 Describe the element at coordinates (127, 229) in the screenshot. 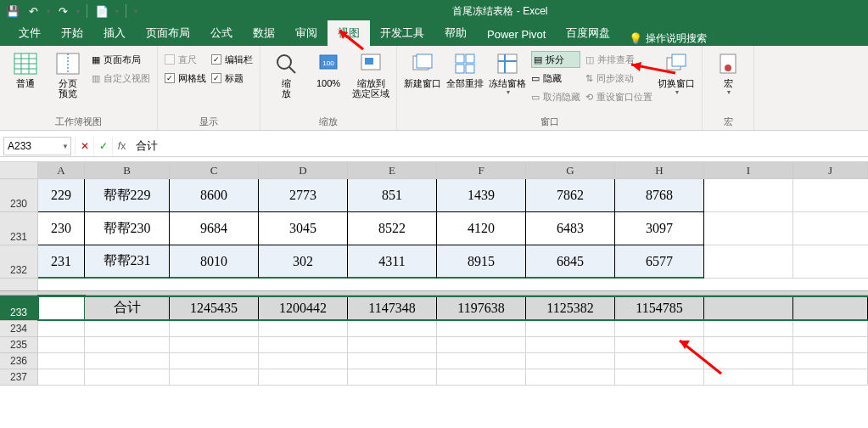

I see `cell: 帮帮230` at that location.